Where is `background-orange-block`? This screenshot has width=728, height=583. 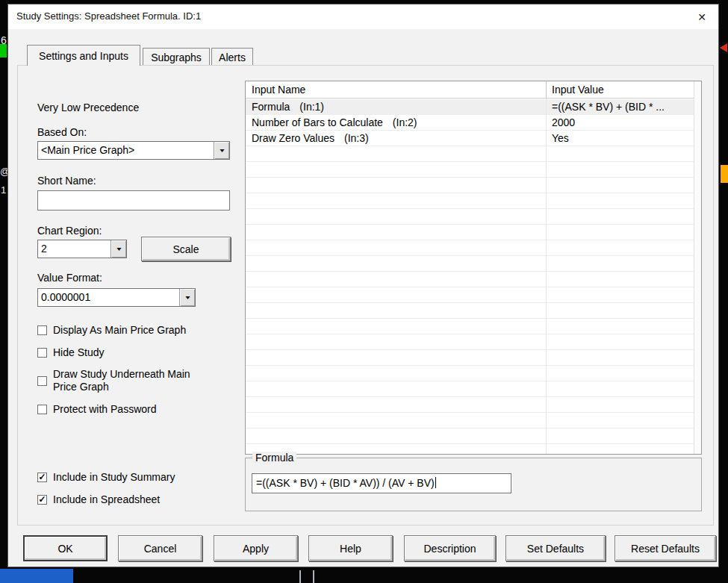 background-orange-block is located at coordinates (724, 174).